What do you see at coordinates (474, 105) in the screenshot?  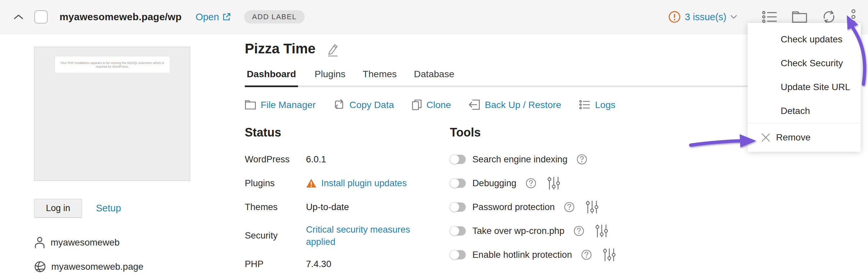 I see `backup-restore-icon` at bounding box center [474, 105].